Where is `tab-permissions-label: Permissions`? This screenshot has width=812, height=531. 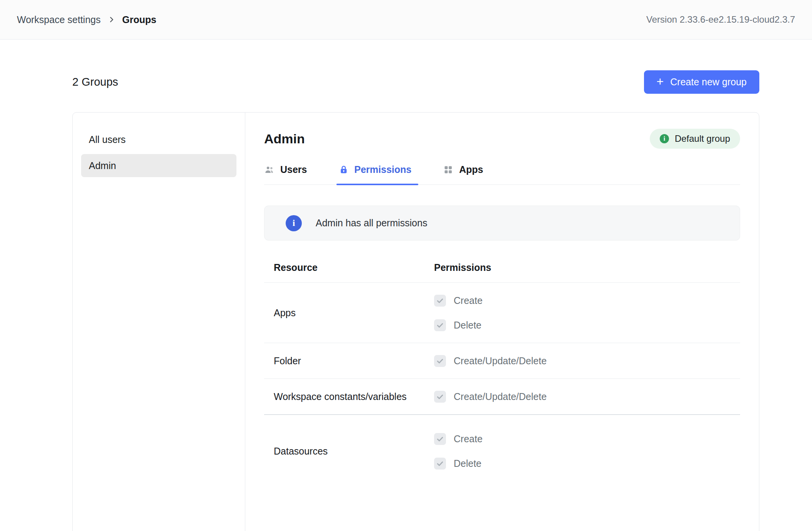
tab-permissions-label: Permissions is located at coordinates (383, 170).